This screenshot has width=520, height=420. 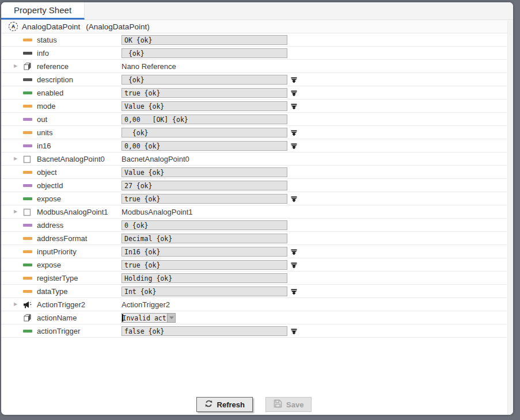 What do you see at coordinates (172, 318) in the screenshot?
I see `combobox-dropdown-button` at bounding box center [172, 318].